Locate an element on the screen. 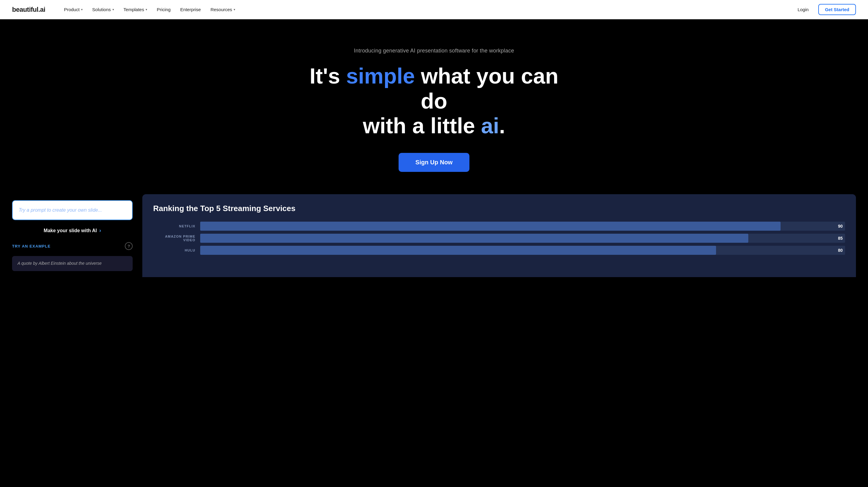 Image resolution: width=868 pixels, height=487 pixels. hero-title-part1: It's is located at coordinates (328, 76).